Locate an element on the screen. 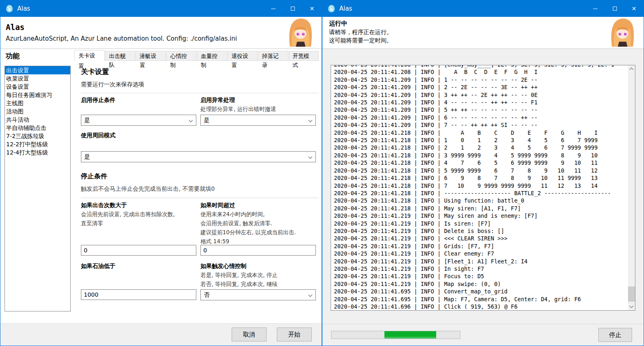 The width and height of the screenshot is (644, 346). if-count-input is located at coordinates (139, 250).